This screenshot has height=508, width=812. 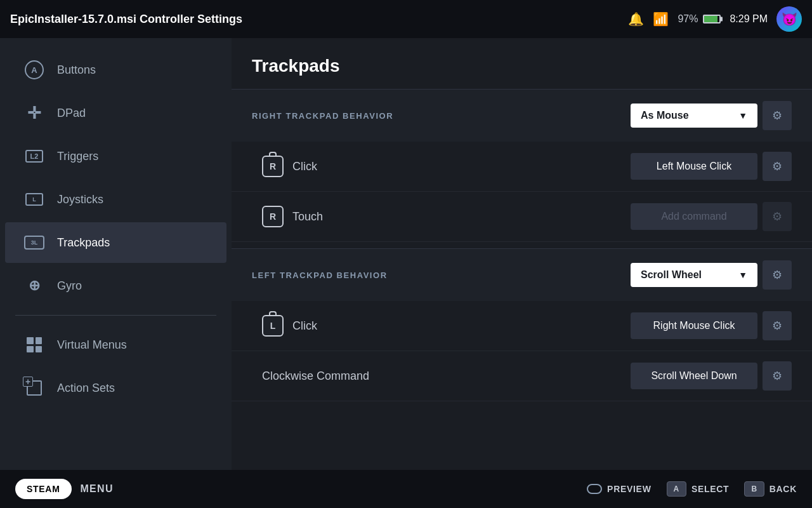 I want to click on right-touch-label: Touch, so click(x=308, y=217).